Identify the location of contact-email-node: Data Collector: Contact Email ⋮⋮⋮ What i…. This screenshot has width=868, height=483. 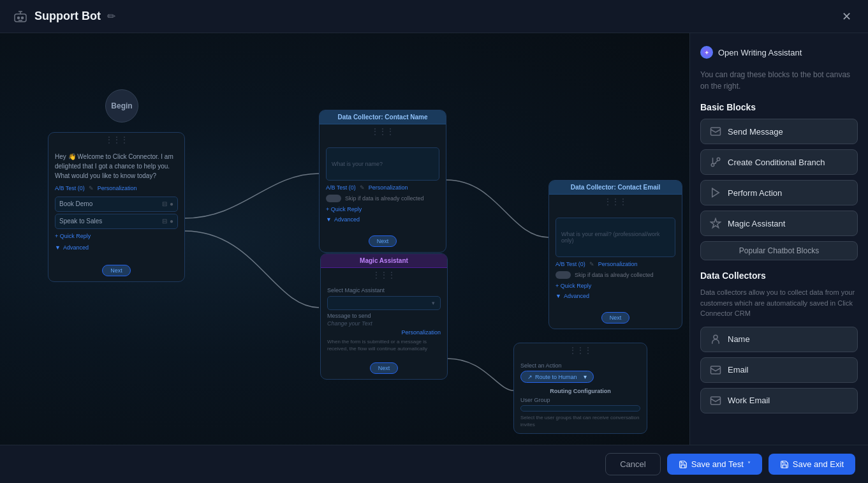
(615, 255).